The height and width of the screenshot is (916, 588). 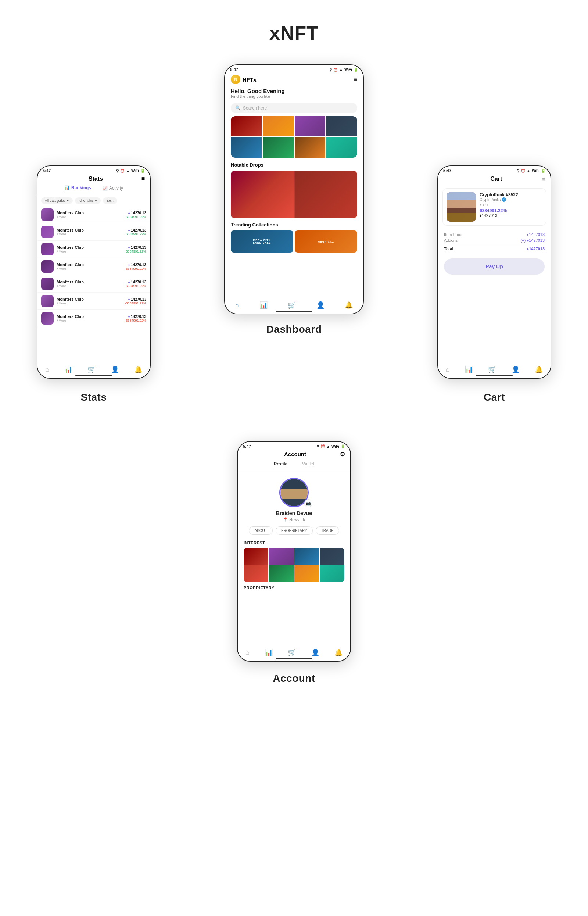 What do you see at coordinates (255, 108) in the screenshot?
I see `search-placeholder: Search here` at bounding box center [255, 108].